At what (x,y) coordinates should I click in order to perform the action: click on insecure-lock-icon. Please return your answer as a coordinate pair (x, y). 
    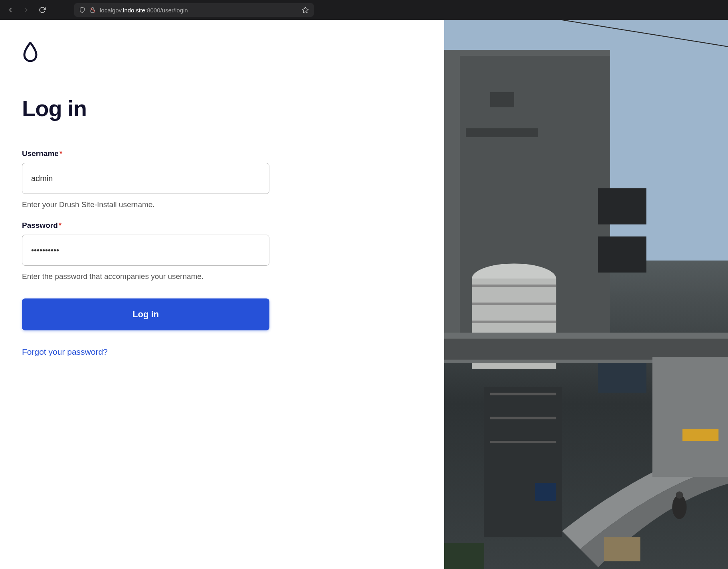
    Looking at the image, I should click on (93, 10).